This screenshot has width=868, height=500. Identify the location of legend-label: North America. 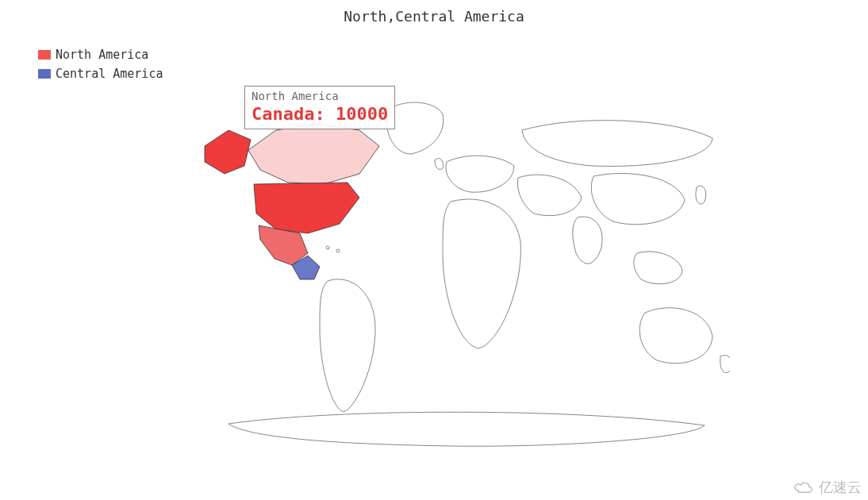
(102, 55).